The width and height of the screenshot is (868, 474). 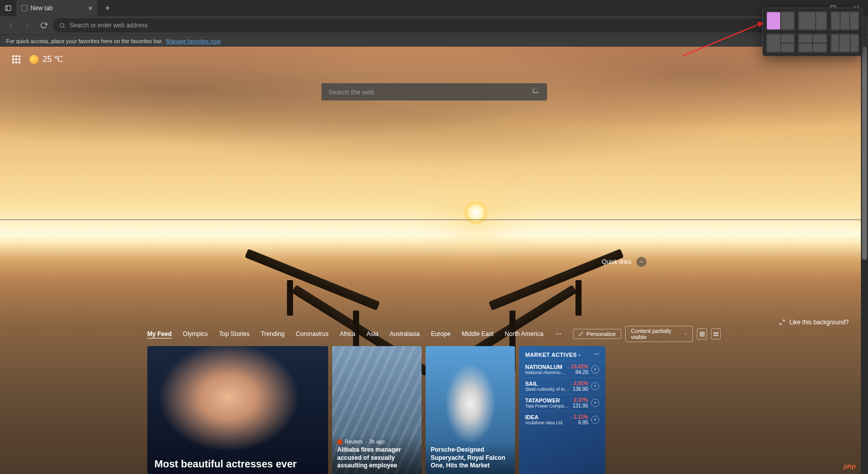 What do you see at coordinates (434, 8) in the screenshot?
I see `titlebar: New tab × +` at bounding box center [434, 8].